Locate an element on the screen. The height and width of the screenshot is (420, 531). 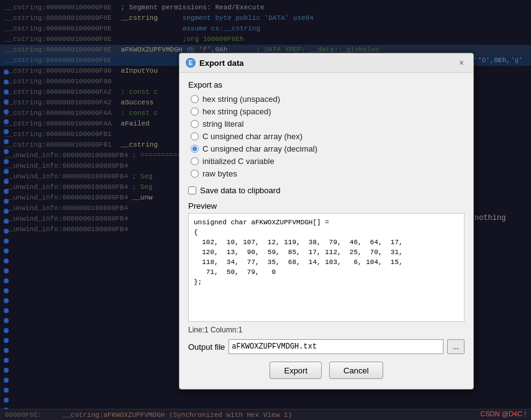
close-button: × is located at coordinates (461, 63).